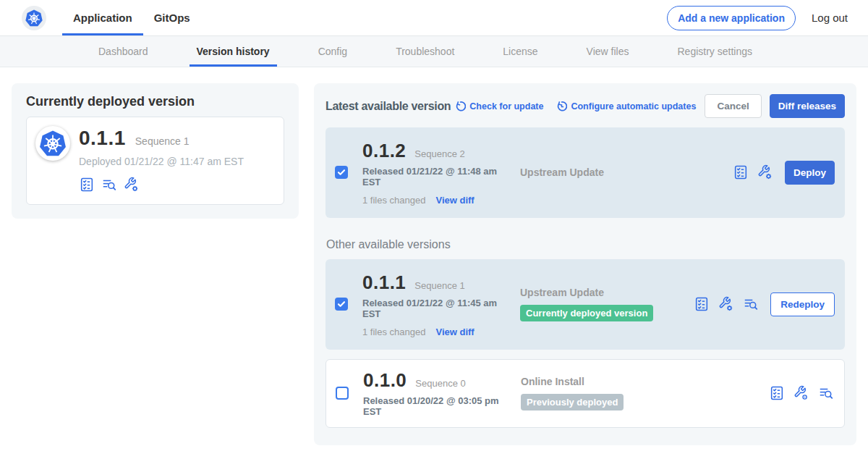 The height and width of the screenshot is (459, 868). I want to click on configure-automatic-updates-link: Configure automatic updates, so click(626, 106).